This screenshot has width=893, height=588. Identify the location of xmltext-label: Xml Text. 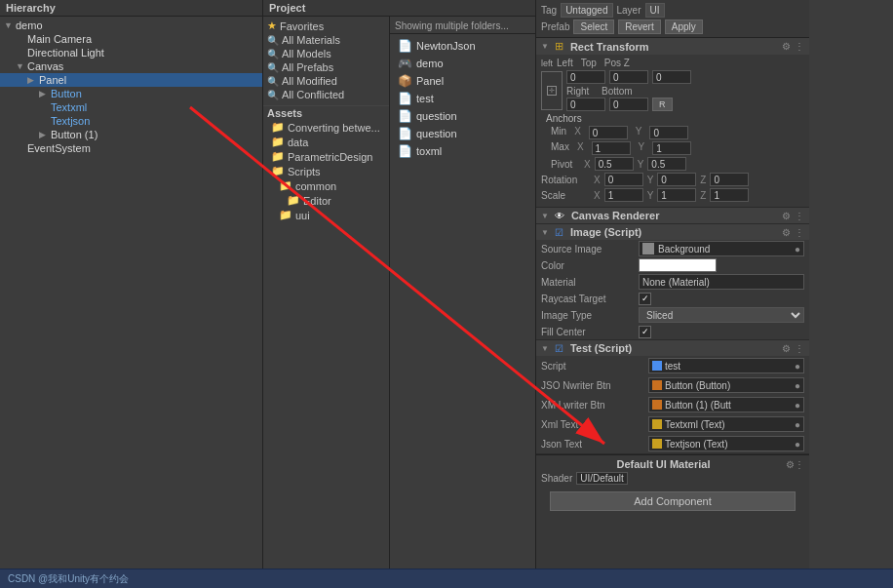
(595, 425).